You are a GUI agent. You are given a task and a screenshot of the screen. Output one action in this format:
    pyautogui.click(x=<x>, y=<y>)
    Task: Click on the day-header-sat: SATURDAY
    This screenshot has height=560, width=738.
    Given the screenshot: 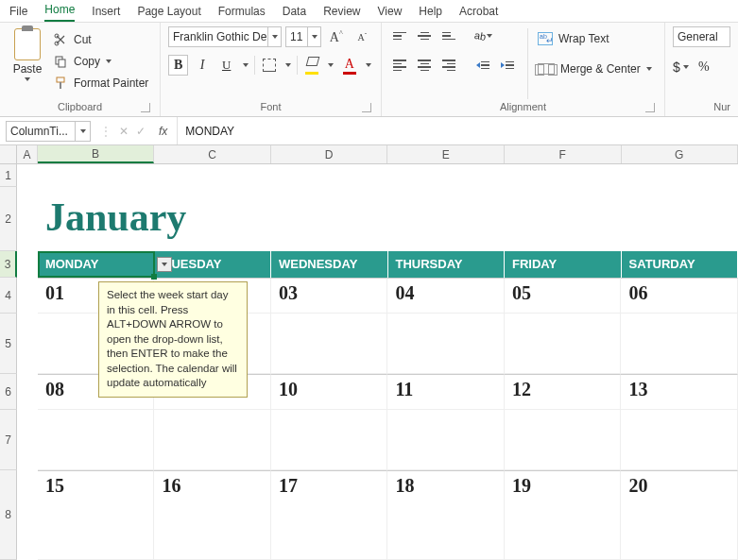 What is the action you would take?
    pyautogui.click(x=680, y=264)
    